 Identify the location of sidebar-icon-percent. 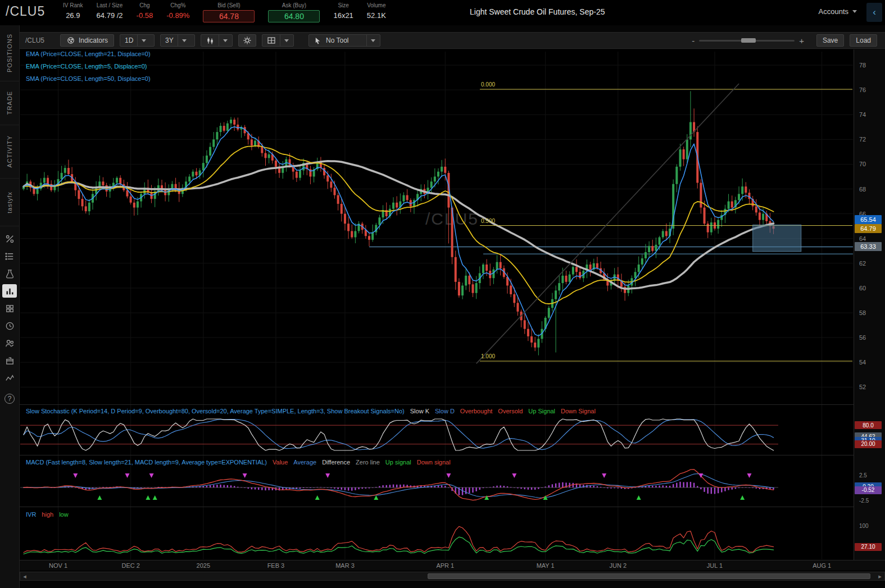
(10, 239).